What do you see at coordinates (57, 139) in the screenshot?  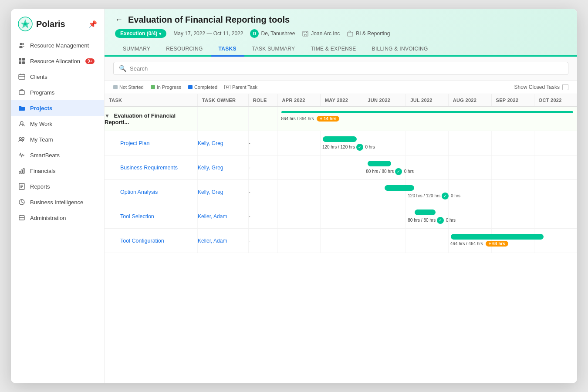 I see `sidebar-item-my-team: My Team` at bounding box center [57, 139].